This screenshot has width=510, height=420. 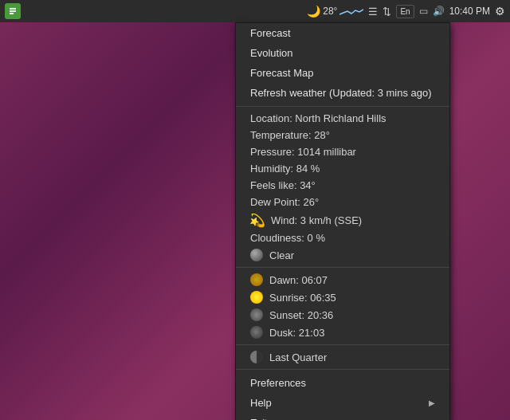 I want to click on sort-icon-taskbar: ⇅, so click(x=387, y=11).